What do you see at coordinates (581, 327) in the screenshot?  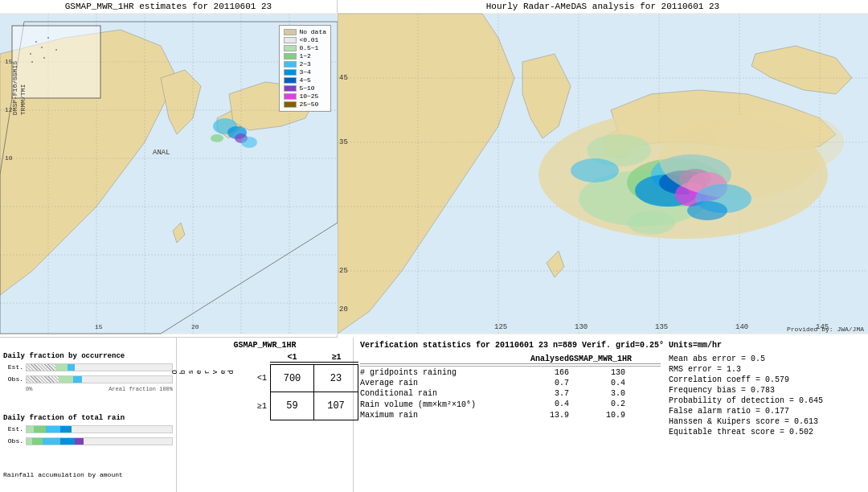 I see `svg-text: 130` at bounding box center [581, 327].